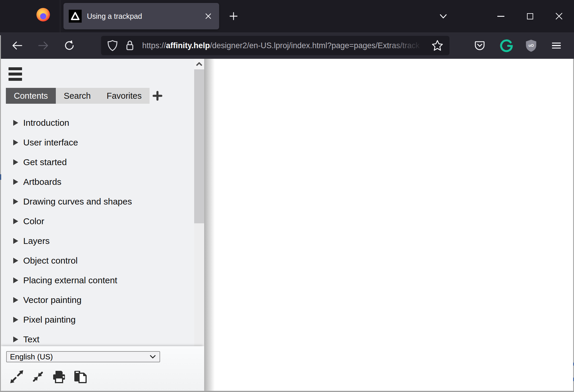  What do you see at coordinates (130, 46) in the screenshot?
I see `connection-secure-lock-icon` at bounding box center [130, 46].